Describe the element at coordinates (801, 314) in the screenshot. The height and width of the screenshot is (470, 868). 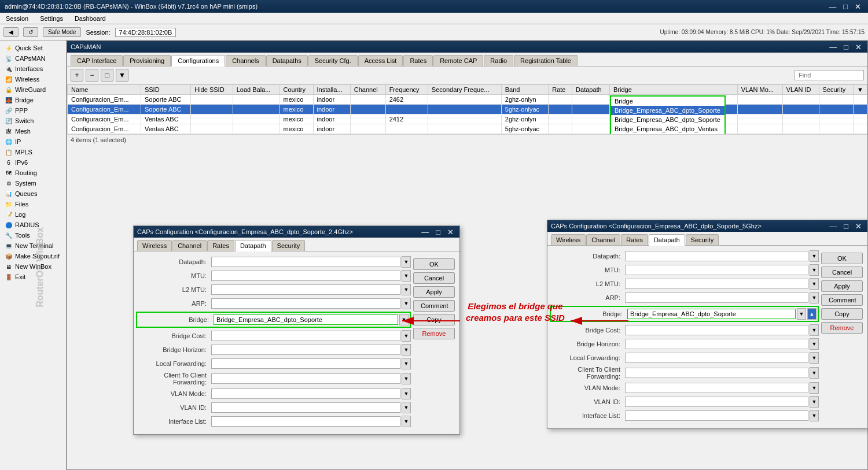
I see `popup2-bridge-dropdown-btn: ▼` at that location.